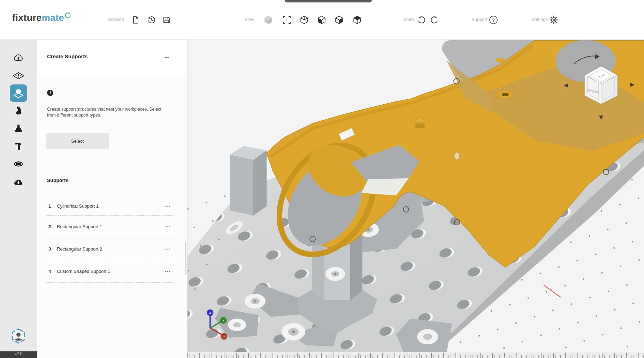 The width and height of the screenshot is (644, 358). I want to click on clamp-icon, so click(18, 111).